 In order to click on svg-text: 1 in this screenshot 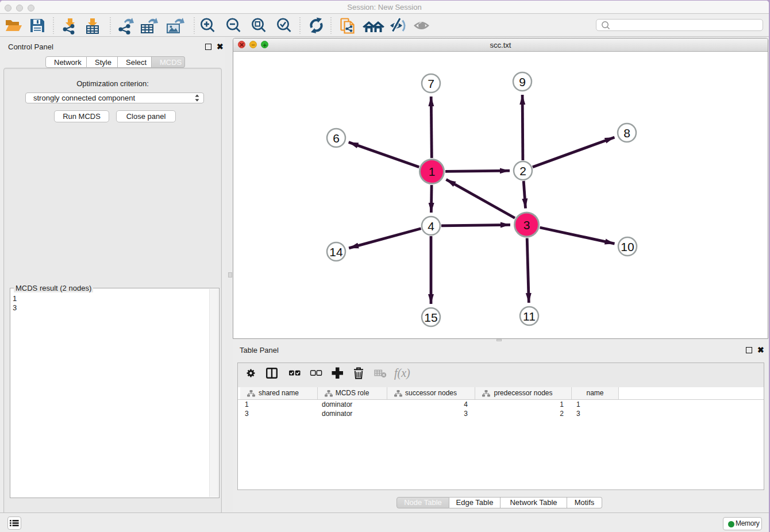, I will do `click(432, 171)`.